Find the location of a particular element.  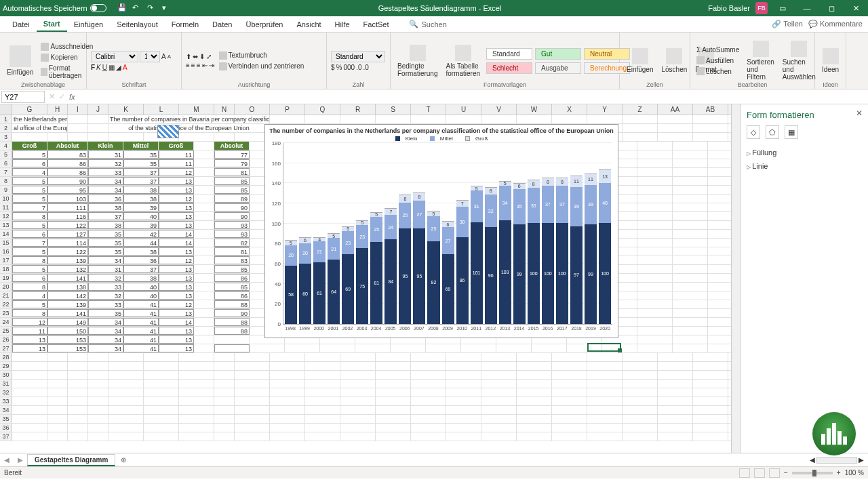

cell: 33 is located at coordinates (106, 172).